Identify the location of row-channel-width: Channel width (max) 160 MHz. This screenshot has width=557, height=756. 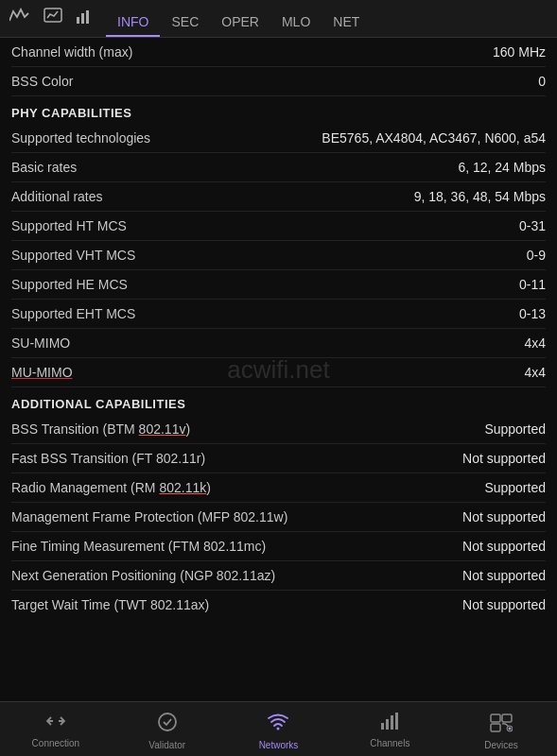
(278, 53).